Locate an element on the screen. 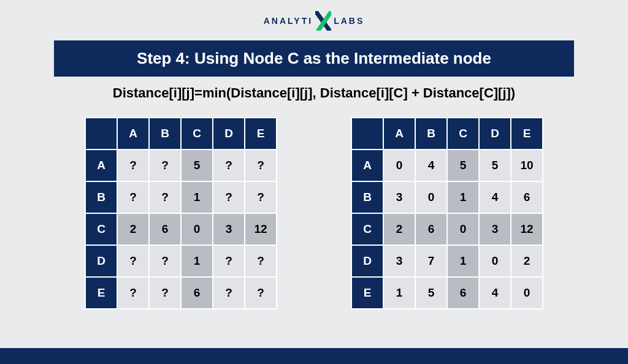 The height and width of the screenshot is (364, 628). matrix-right-row-header: C is located at coordinates (367, 229).